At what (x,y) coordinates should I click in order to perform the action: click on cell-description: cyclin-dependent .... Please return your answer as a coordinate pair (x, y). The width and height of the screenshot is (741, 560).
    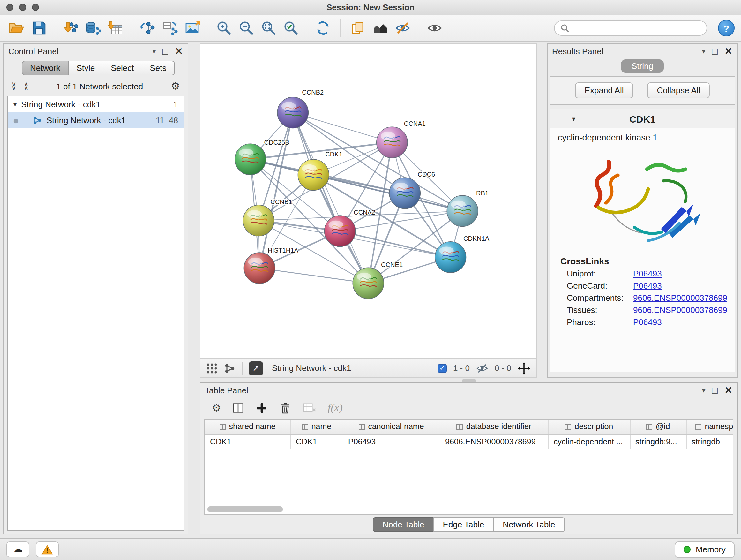
    Looking at the image, I should click on (589, 442).